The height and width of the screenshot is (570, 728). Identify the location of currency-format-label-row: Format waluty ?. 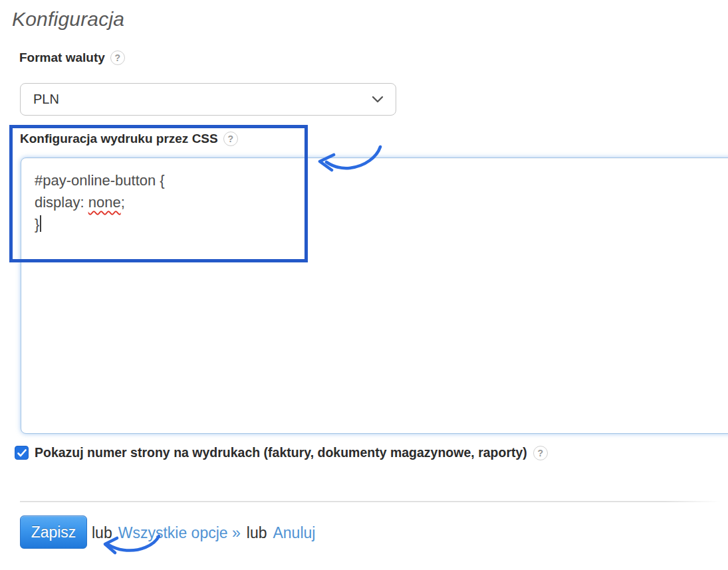
(72, 58).